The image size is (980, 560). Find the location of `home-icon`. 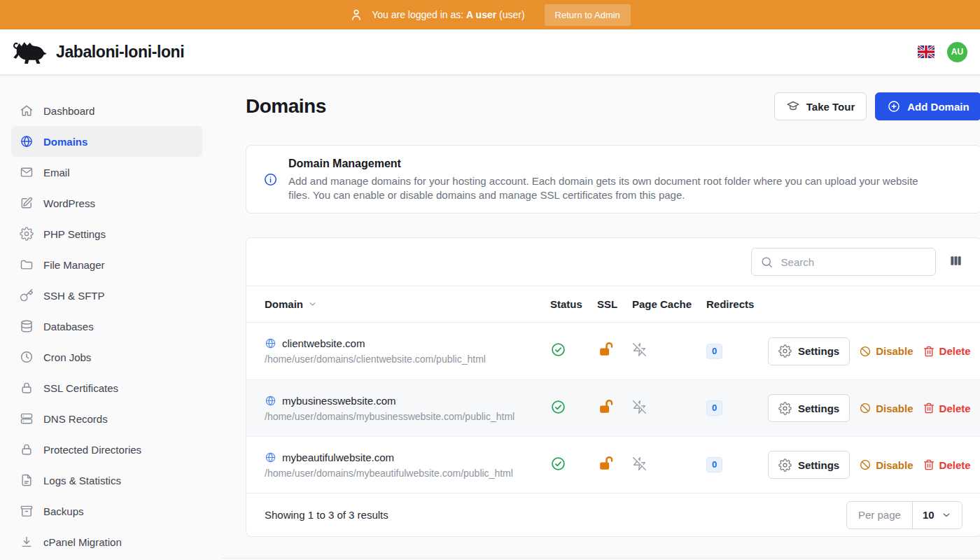

home-icon is located at coordinates (27, 111).